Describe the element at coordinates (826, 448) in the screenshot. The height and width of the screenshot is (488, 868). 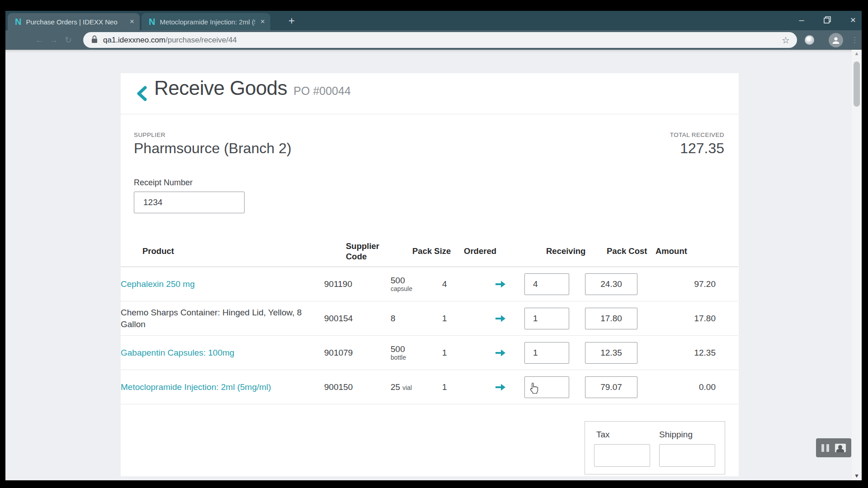
I see `pause-icon` at that location.